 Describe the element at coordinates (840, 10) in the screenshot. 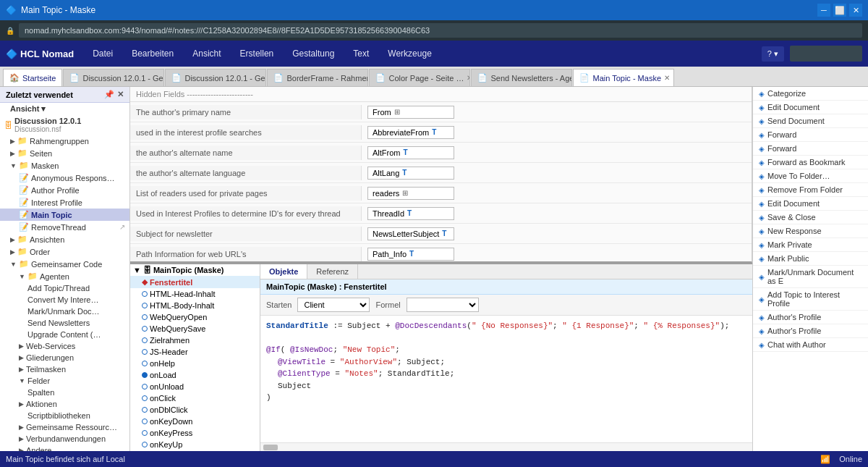

I see `restore-button: ⬜` at that location.